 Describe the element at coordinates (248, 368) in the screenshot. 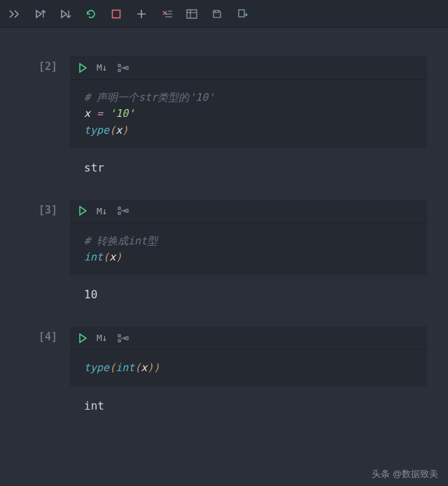

I see `code-editor: type(int(x))` at that location.